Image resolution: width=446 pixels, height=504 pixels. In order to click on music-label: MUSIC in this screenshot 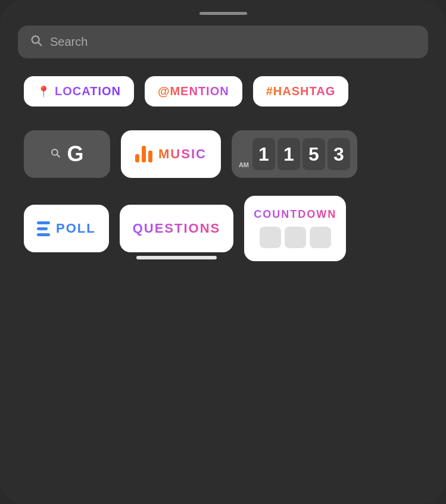, I will do `click(182, 154)`.